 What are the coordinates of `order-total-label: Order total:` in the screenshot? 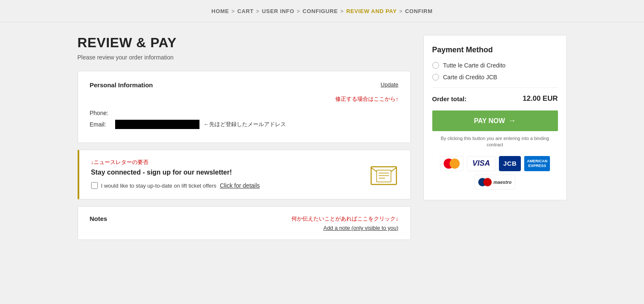 It's located at (450, 99).